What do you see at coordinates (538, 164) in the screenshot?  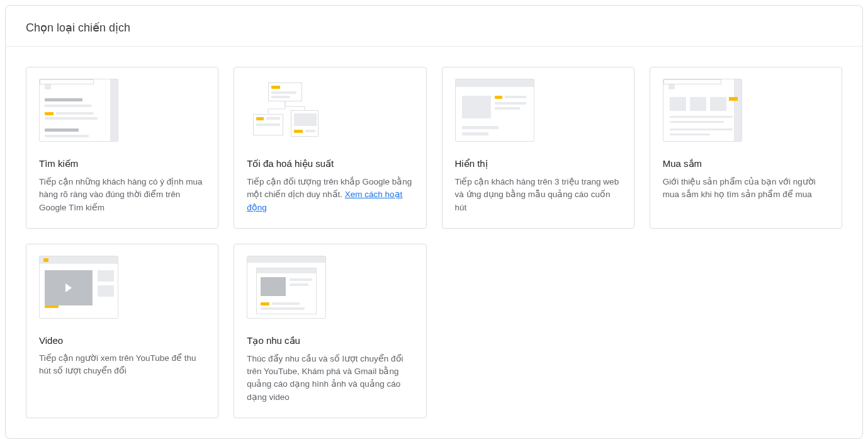 I see `card-title: Hiển thị` at bounding box center [538, 164].